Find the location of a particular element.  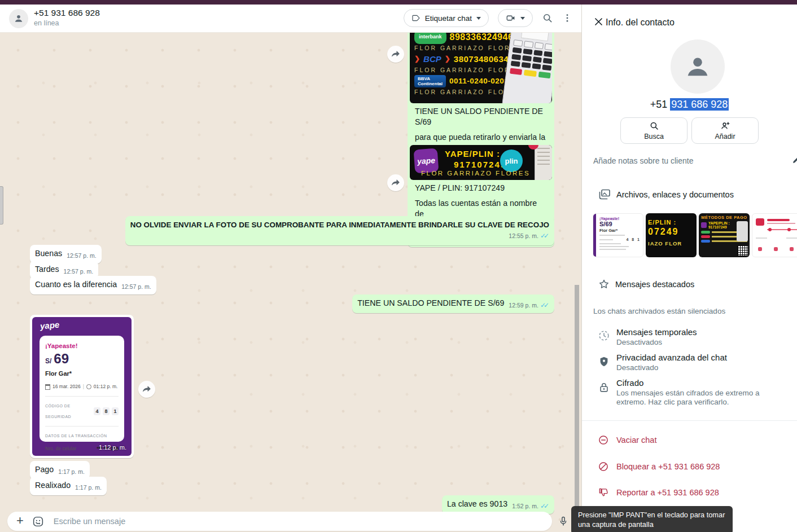

contact-avatar-large is located at coordinates (698, 67).